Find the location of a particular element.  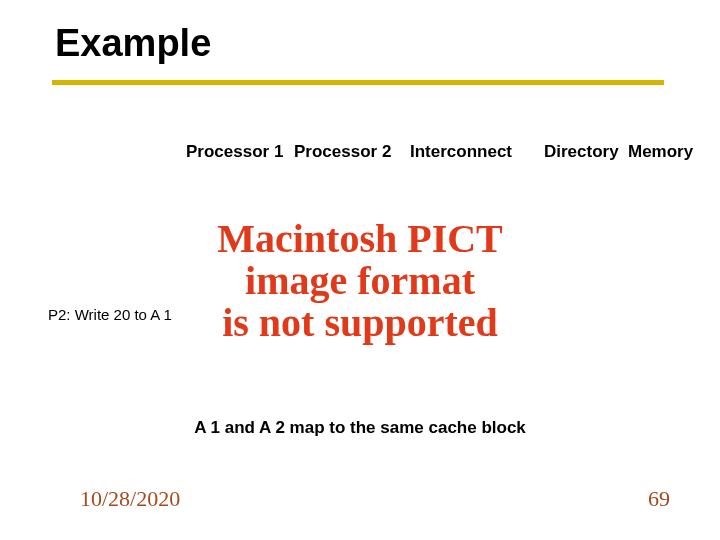

title-underline is located at coordinates (358, 82).